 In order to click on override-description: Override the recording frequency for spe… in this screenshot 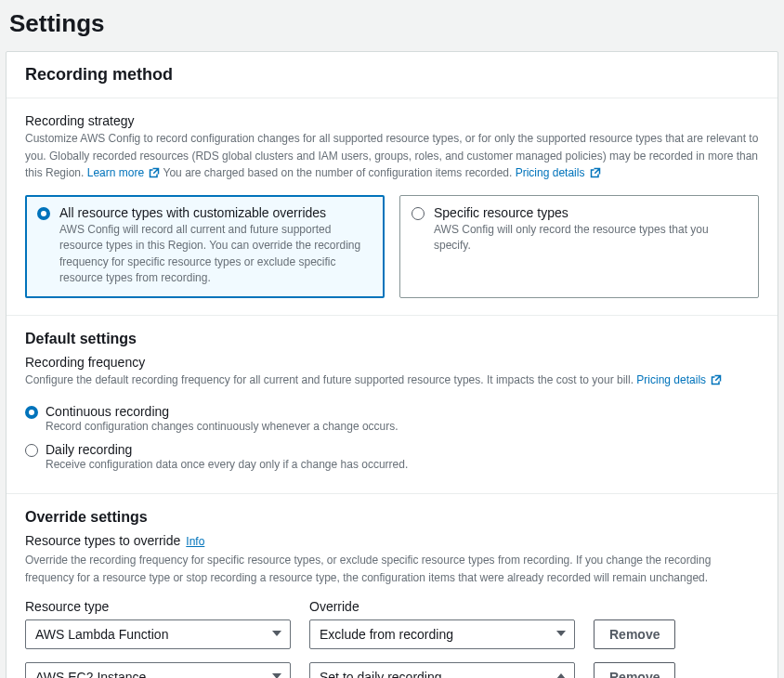, I will do `click(392, 568)`.